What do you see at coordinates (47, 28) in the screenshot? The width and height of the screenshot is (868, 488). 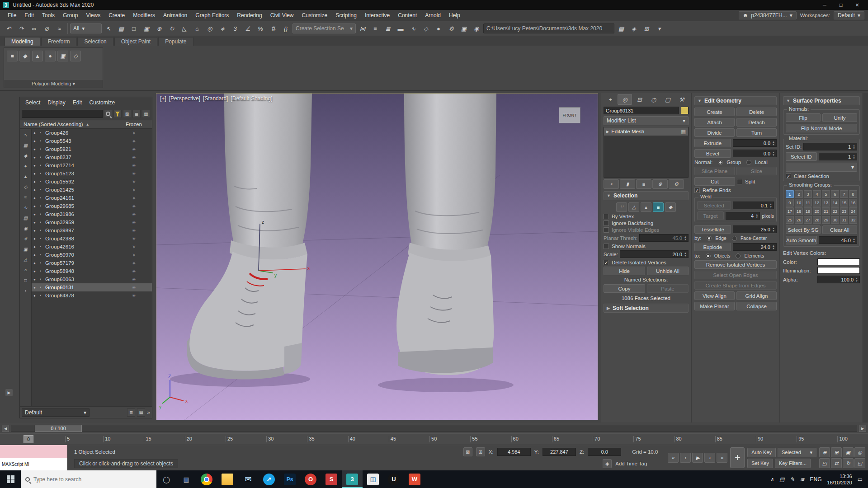 I see `unlink-selection-icon: ⊘` at bounding box center [47, 28].